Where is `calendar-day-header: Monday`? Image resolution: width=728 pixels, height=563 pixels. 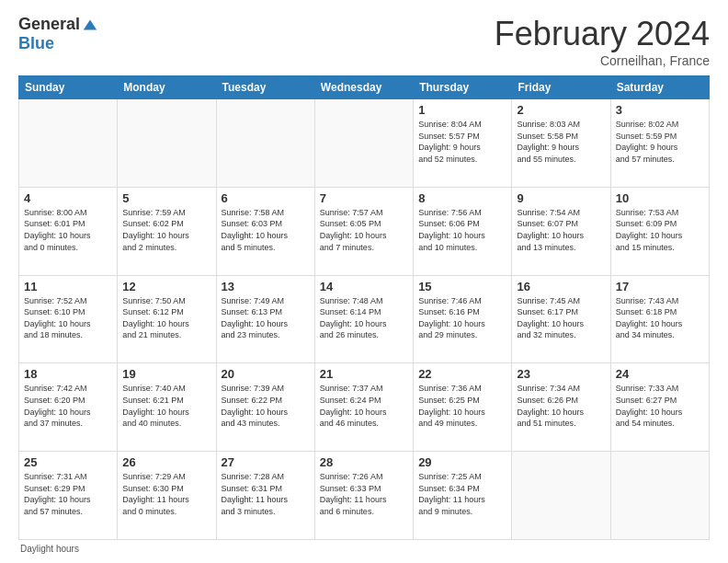
calendar-day-header: Monday is located at coordinates (167, 88).